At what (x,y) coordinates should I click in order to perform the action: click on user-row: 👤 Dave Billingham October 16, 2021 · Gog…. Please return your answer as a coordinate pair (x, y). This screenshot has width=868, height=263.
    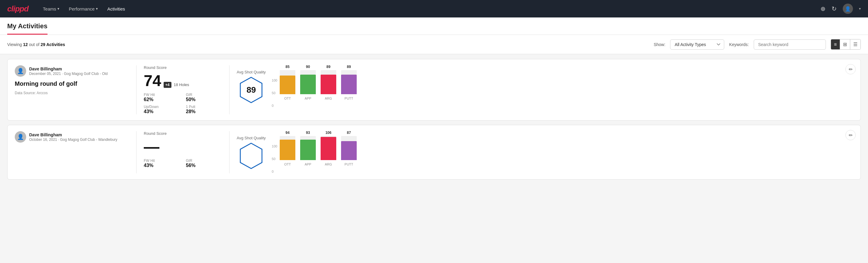
    Looking at the image, I should click on (72, 137).